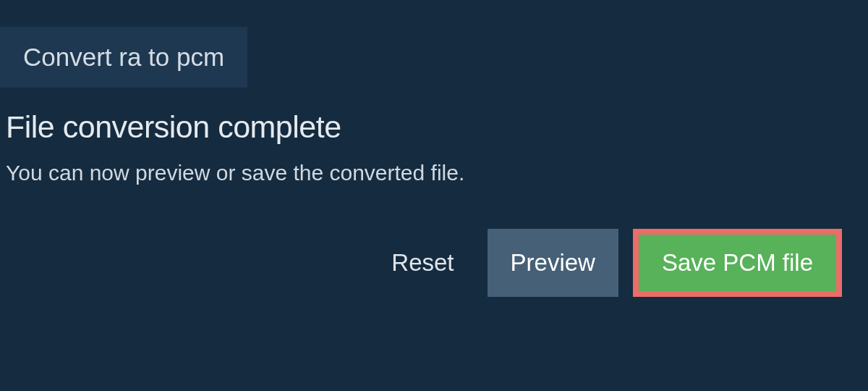 The width and height of the screenshot is (868, 391). What do you see at coordinates (124, 57) in the screenshot?
I see `tab-convert: Convert ra to pcm` at bounding box center [124, 57].